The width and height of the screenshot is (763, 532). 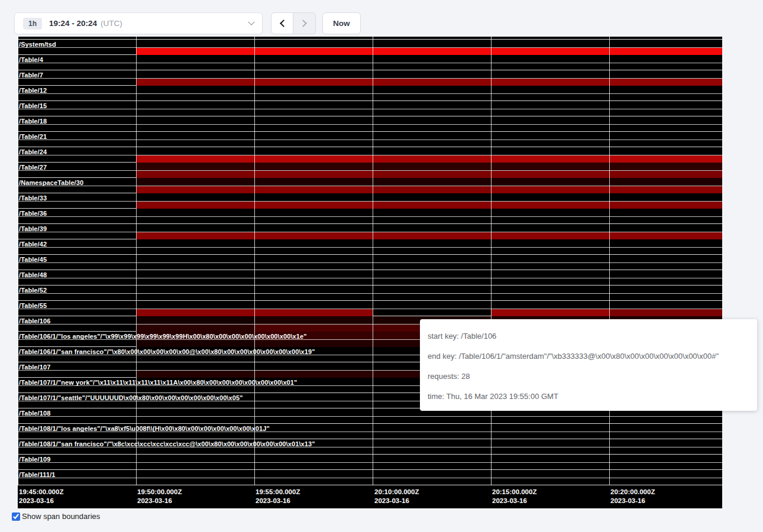 I want to click on heatmap-row: /Table/4, so click(x=370, y=62).